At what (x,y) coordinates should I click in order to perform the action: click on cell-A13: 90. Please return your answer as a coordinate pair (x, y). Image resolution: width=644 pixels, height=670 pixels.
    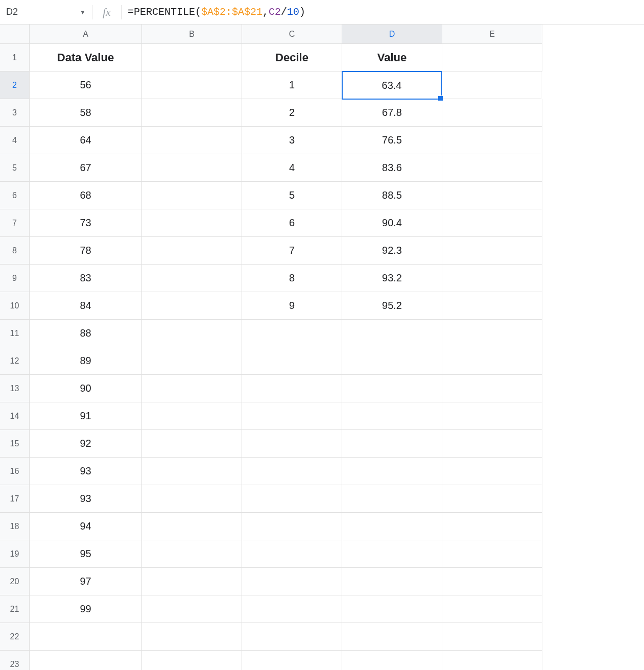
    Looking at the image, I should click on (86, 389).